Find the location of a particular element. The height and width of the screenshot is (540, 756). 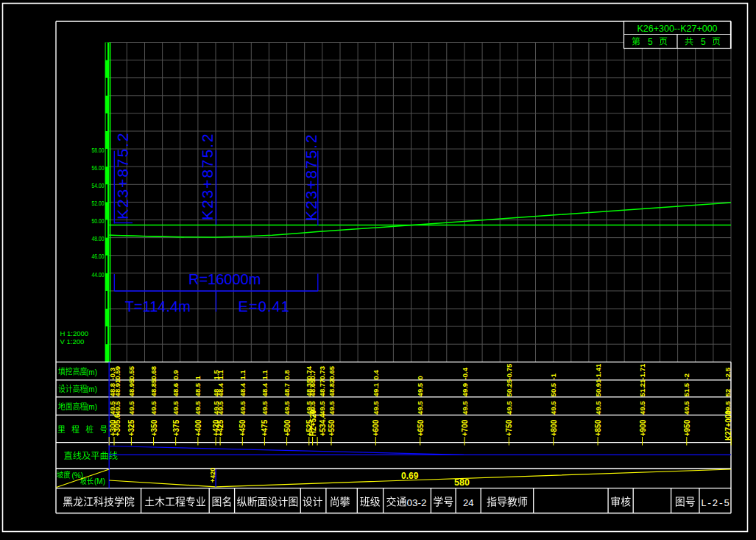

svg-text: 50.00 is located at coordinates (97, 221).